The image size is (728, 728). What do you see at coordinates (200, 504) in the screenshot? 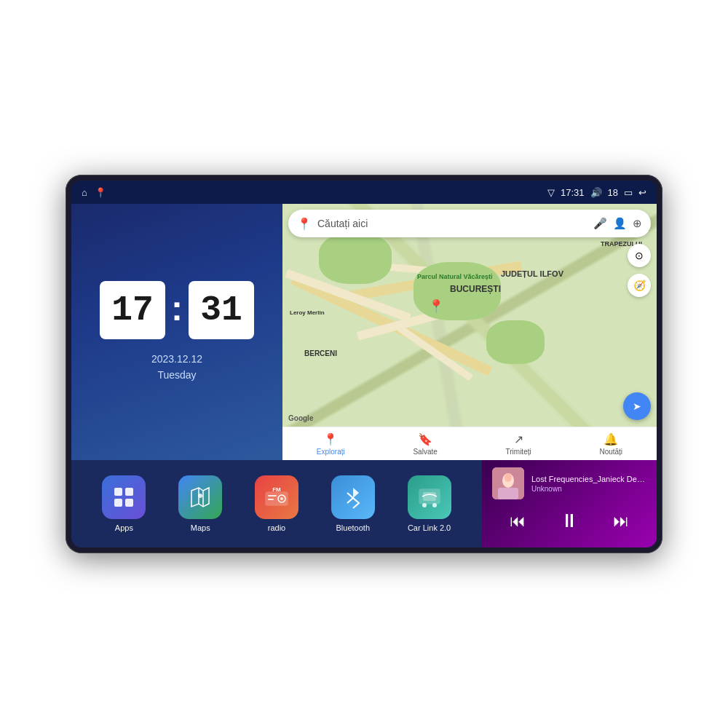
I see `app-item-maps: Maps` at bounding box center [200, 504].